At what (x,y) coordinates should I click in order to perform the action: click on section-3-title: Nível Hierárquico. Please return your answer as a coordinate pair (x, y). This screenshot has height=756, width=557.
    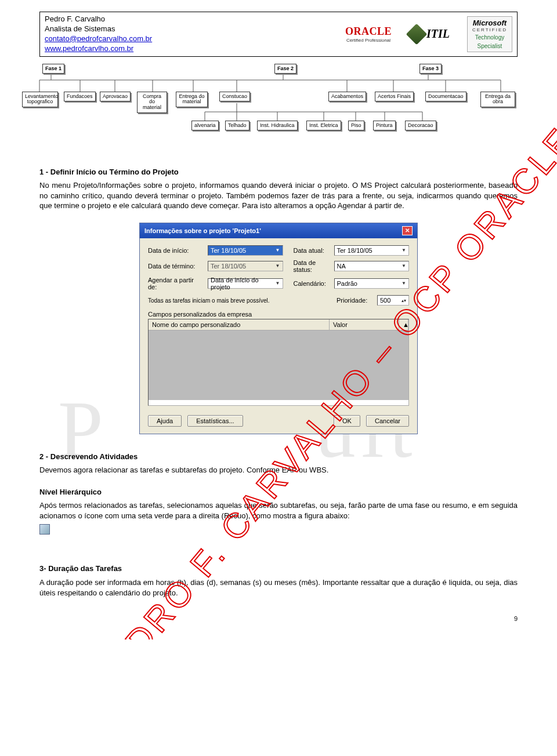
    Looking at the image, I should click on (71, 492).